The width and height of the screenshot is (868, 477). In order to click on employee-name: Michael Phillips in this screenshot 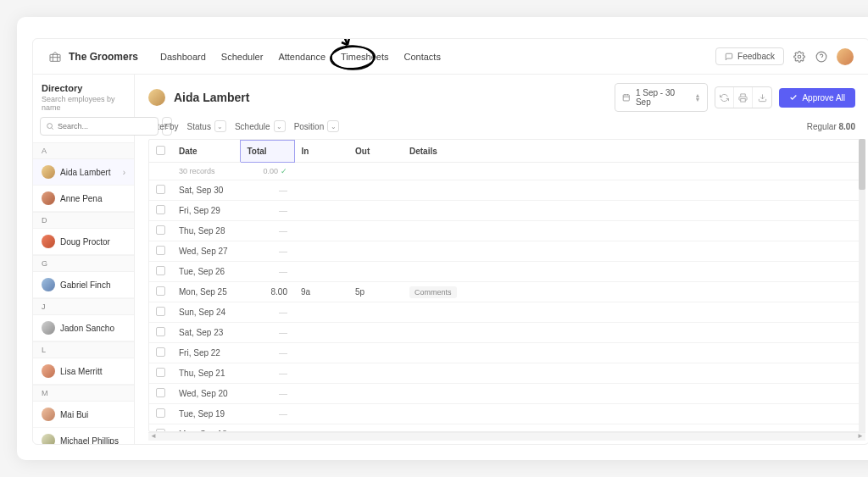, I will do `click(90, 441)`.